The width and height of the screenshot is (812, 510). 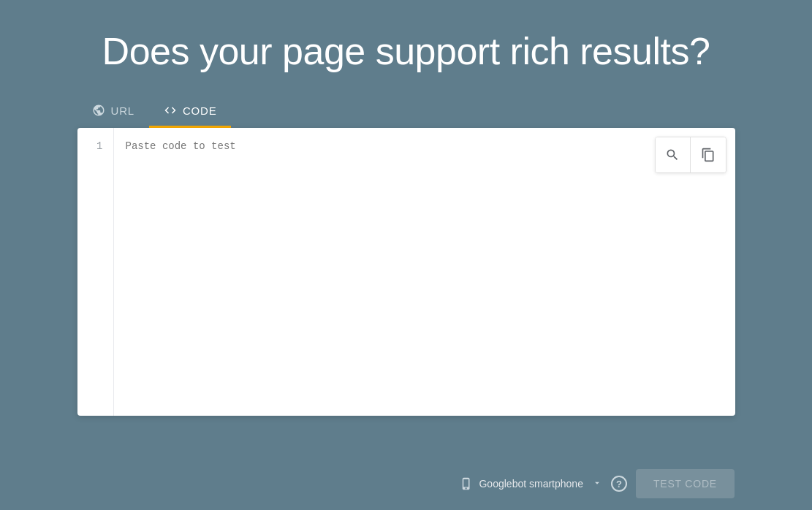 I want to click on search-button, so click(x=673, y=155).